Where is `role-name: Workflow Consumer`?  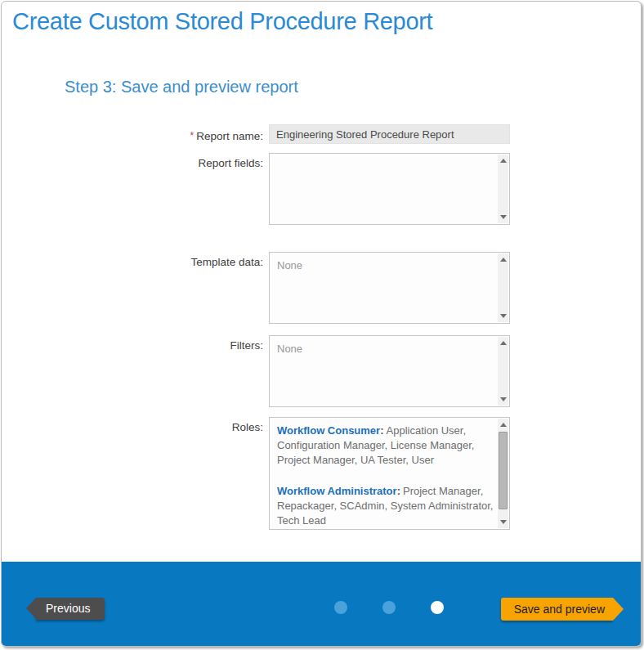
role-name: Workflow Consumer is located at coordinates (329, 430).